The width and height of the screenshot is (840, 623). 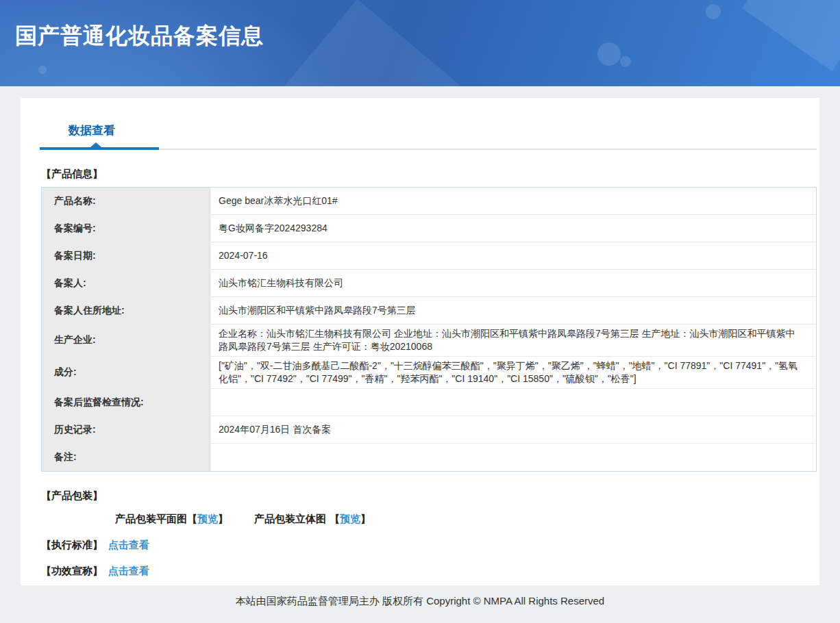 What do you see at coordinates (126, 256) in the screenshot?
I see `row-label: 备案日期:` at bounding box center [126, 256].